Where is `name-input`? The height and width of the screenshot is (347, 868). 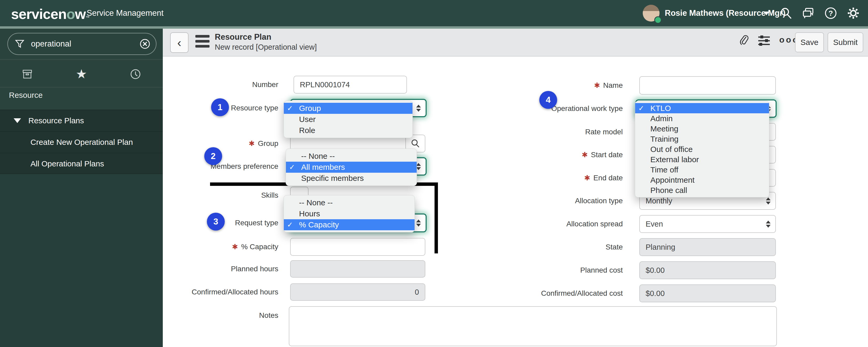
name-input is located at coordinates (708, 86).